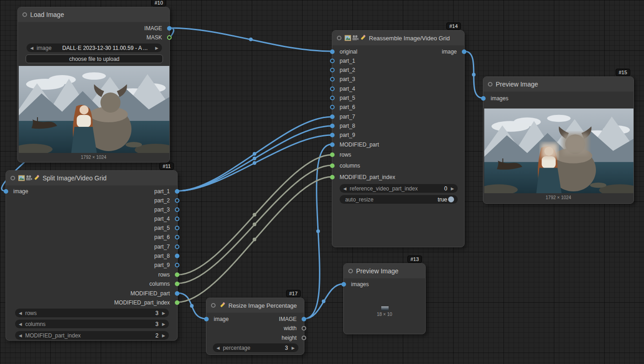 The image size is (644, 364). I want to click on reference-video-part-index-widget: ◀ reference_video_part_index 0 ▶, so click(399, 189).